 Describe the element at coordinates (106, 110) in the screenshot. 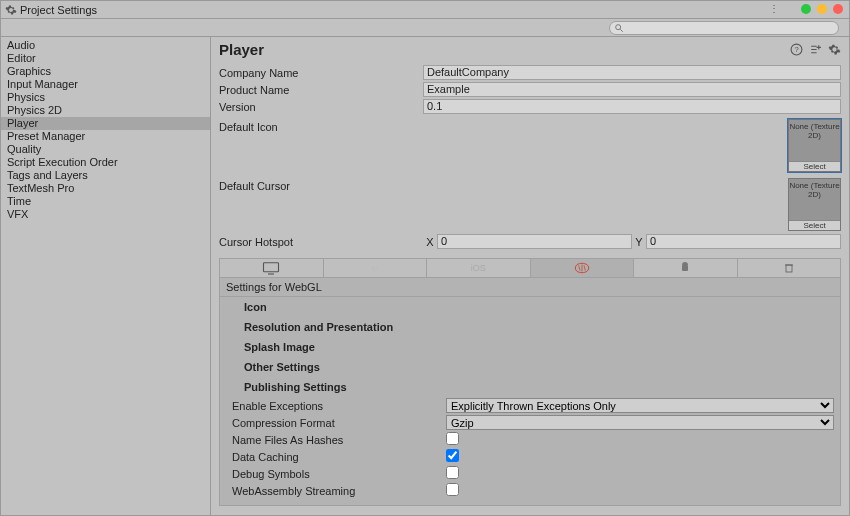

I see `sidebar-item-physics-2d: Physics 2D` at that location.